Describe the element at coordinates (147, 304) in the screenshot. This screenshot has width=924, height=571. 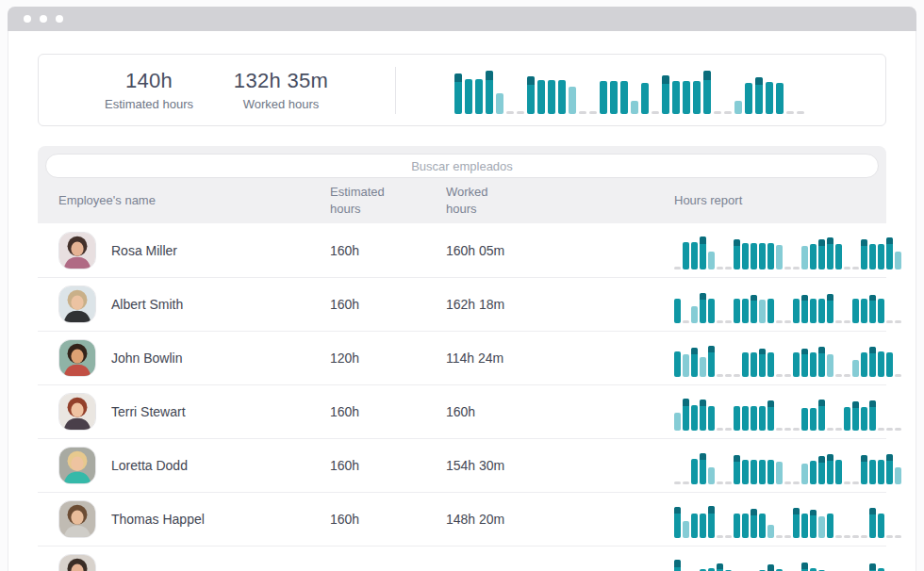
I see `employee-name: Albert Smith` at that location.